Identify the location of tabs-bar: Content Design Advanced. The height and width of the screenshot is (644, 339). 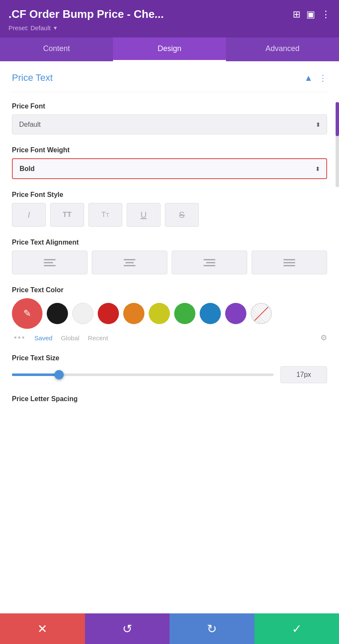
(170, 49).